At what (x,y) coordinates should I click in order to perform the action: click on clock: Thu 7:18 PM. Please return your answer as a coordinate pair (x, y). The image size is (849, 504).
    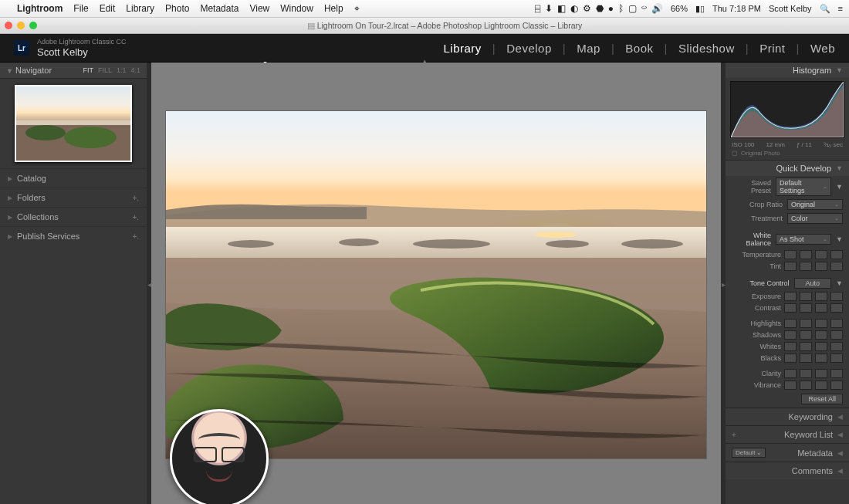
    Looking at the image, I should click on (736, 8).